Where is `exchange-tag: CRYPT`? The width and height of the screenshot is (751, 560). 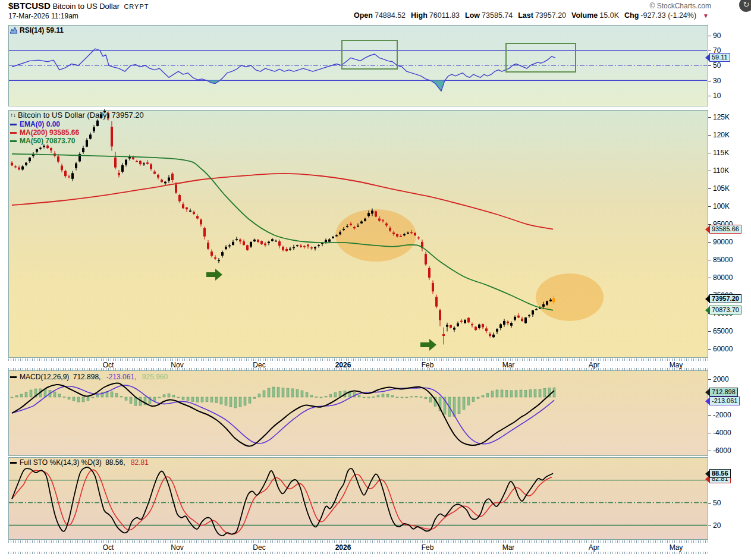 exchange-tag: CRYPT is located at coordinates (136, 7).